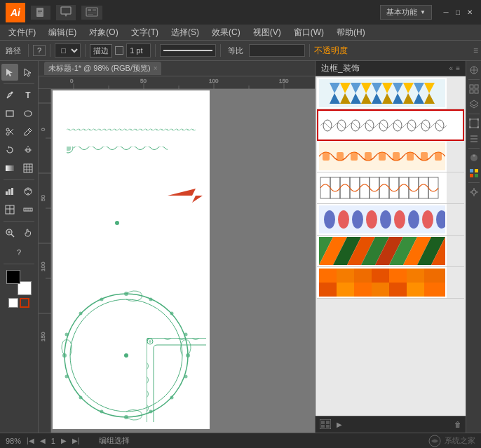 Image resolution: width=481 pixels, height=448 pixels. Describe the element at coordinates (156, 69) in the screenshot. I see `canvas-tab-close: ×` at that location.